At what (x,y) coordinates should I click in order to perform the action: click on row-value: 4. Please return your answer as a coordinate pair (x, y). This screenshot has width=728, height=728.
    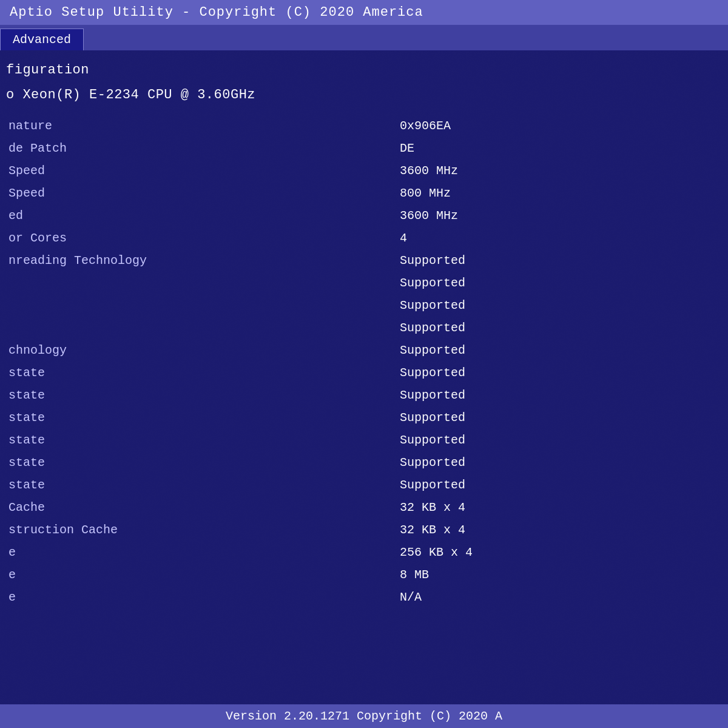
    Looking at the image, I should click on (561, 238).